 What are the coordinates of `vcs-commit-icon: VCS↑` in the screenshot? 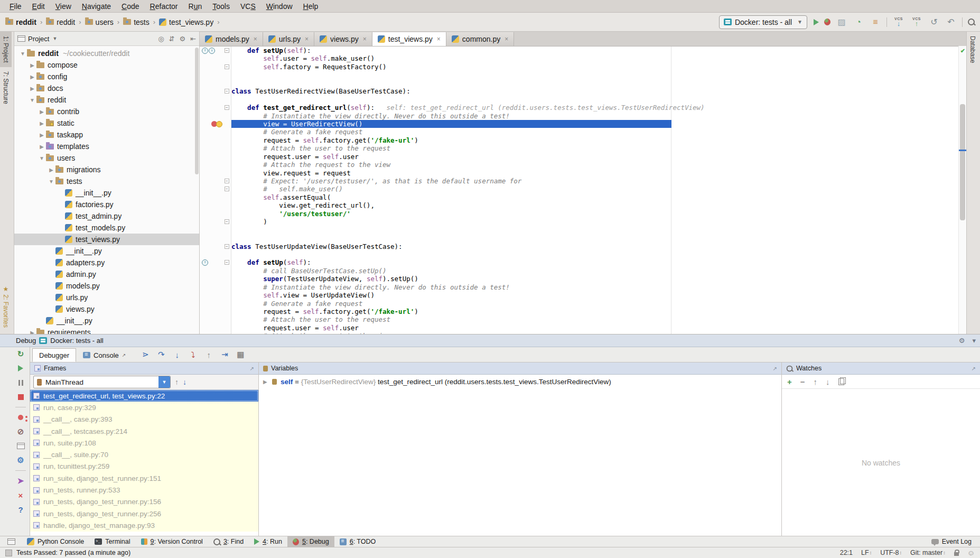 It's located at (917, 22).